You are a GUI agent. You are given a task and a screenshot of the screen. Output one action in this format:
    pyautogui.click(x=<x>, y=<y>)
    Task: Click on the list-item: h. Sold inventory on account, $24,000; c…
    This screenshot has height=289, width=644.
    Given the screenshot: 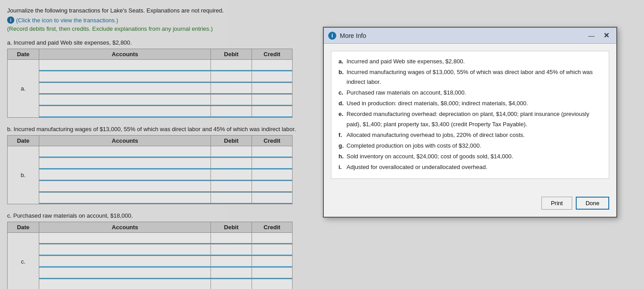 What is the action you would take?
    pyautogui.click(x=470, y=157)
    